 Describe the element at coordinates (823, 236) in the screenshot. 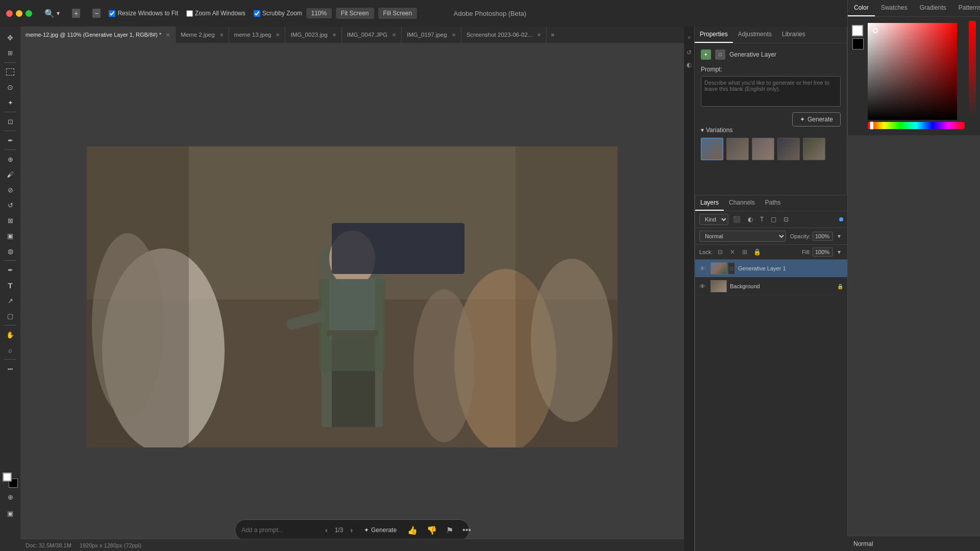

I see `opacity-input` at that location.